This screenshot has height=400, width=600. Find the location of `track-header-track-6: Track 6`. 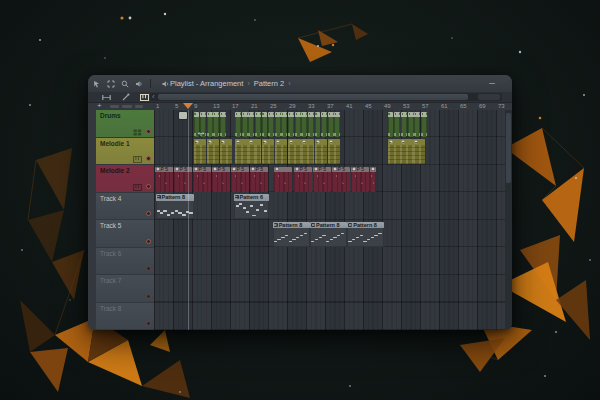

track-header-track-6: Track 6 is located at coordinates (125, 262).